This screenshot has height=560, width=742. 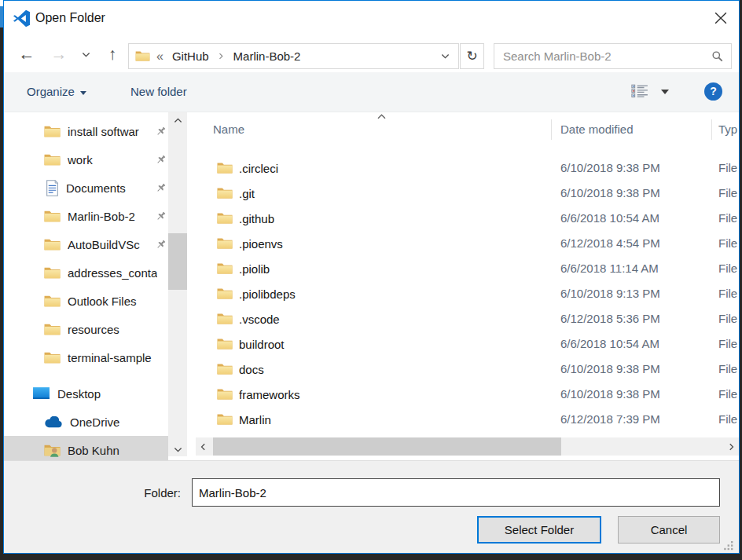 What do you see at coordinates (52, 451) in the screenshot?
I see `user-folder-icon` at bounding box center [52, 451].